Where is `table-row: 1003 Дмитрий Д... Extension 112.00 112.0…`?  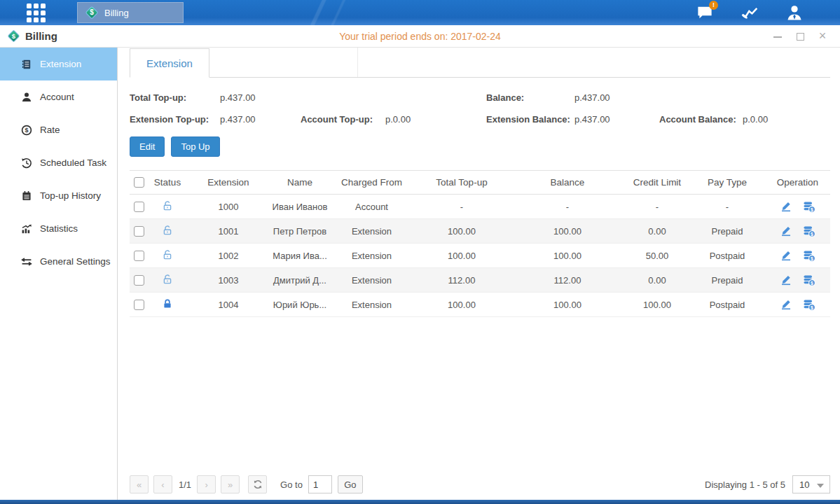 table-row: 1003 Дмитрий Д... Extension 112.00 112.0… is located at coordinates (480, 280).